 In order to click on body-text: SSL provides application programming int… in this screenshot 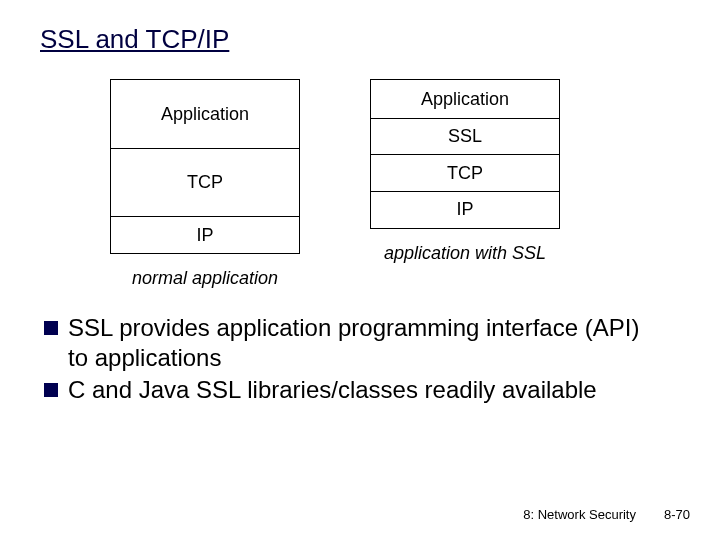, I will do `click(352, 359)`.